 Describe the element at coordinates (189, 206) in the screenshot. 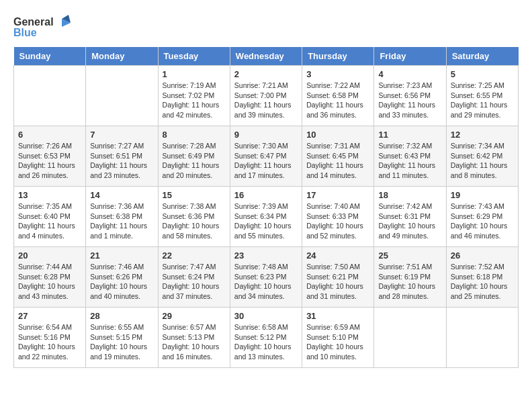

I see `sunrise: Sunrise: 7:38 AM` at that location.